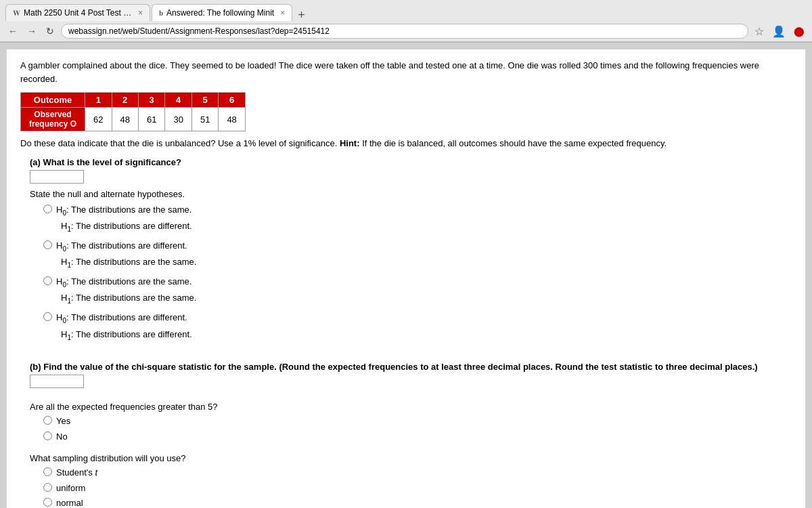  Describe the element at coordinates (13, 31) in the screenshot. I see `back-button: ←` at that location.